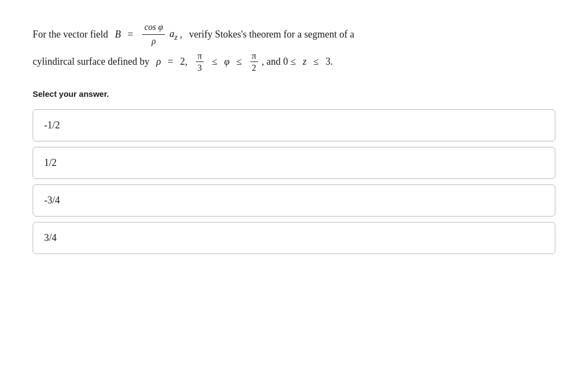 The width and height of the screenshot is (588, 371). What do you see at coordinates (254, 67) in the screenshot?
I see `two-denominator: 2` at bounding box center [254, 67].